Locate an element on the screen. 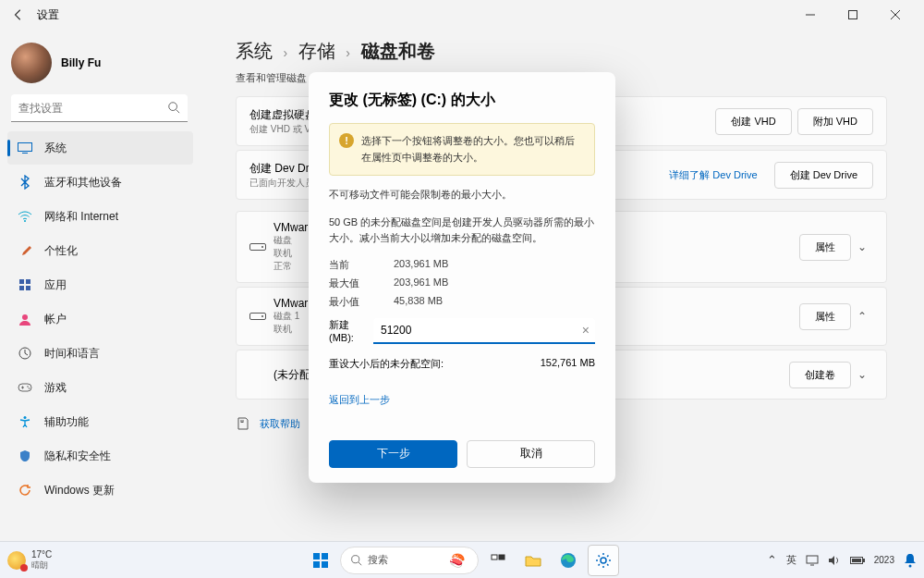 The width and height of the screenshot is (924, 578). back-step-link: 返回到上一步 is located at coordinates (462, 400).